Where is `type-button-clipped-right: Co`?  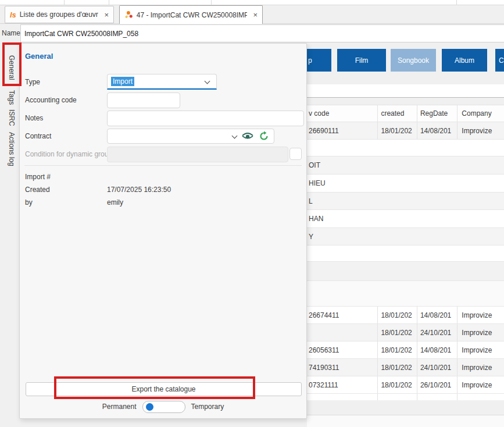
type-button-clipped-right: Co is located at coordinates (500, 61).